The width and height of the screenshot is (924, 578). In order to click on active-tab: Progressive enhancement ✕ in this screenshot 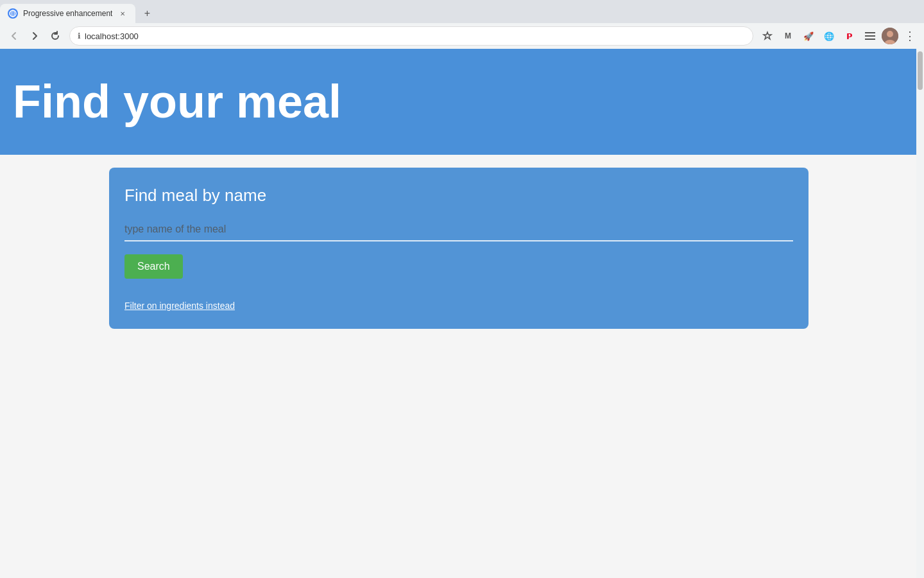, I will do `click(68, 13)`.